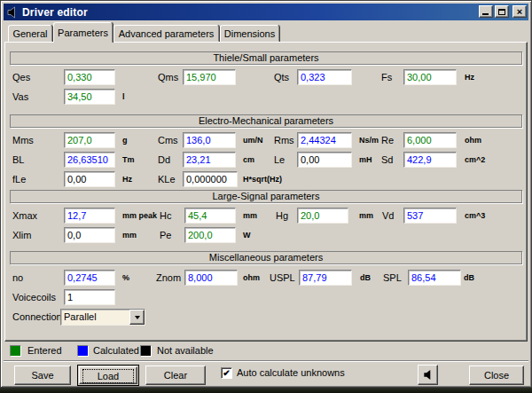  What do you see at coordinates (369, 140) in the screenshot?
I see `unit-rms: Ns/m` at bounding box center [369, 140].